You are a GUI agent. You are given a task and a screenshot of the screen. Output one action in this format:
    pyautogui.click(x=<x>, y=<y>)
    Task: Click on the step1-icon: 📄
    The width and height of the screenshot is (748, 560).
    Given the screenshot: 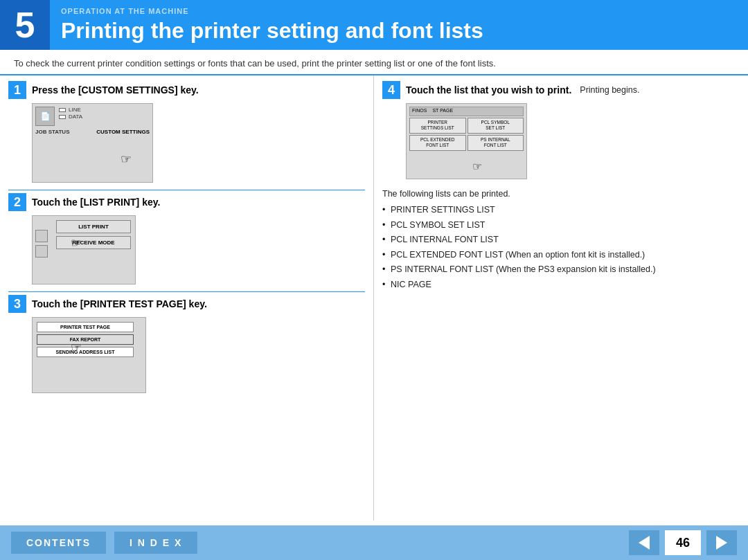 What is the action you would take?
    pyautogui.click(x=45, y=116)
    